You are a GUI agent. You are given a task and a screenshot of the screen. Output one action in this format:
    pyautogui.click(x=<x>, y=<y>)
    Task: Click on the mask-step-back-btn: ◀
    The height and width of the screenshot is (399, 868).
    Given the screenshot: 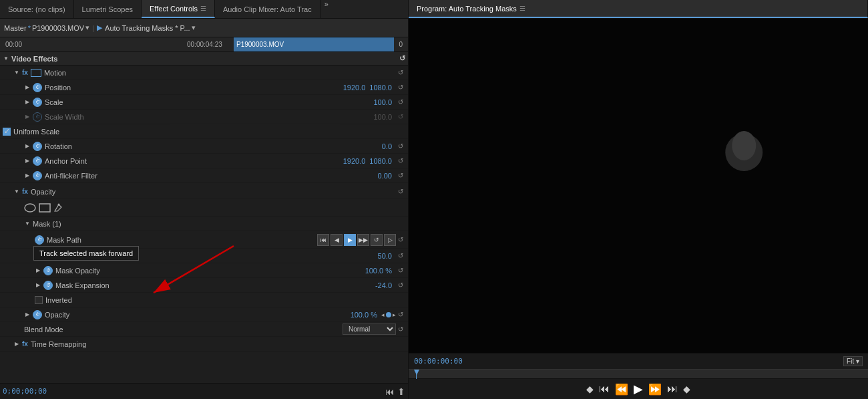 What is the action you would take?
    pyautogui.click(x=337, y=240)
    